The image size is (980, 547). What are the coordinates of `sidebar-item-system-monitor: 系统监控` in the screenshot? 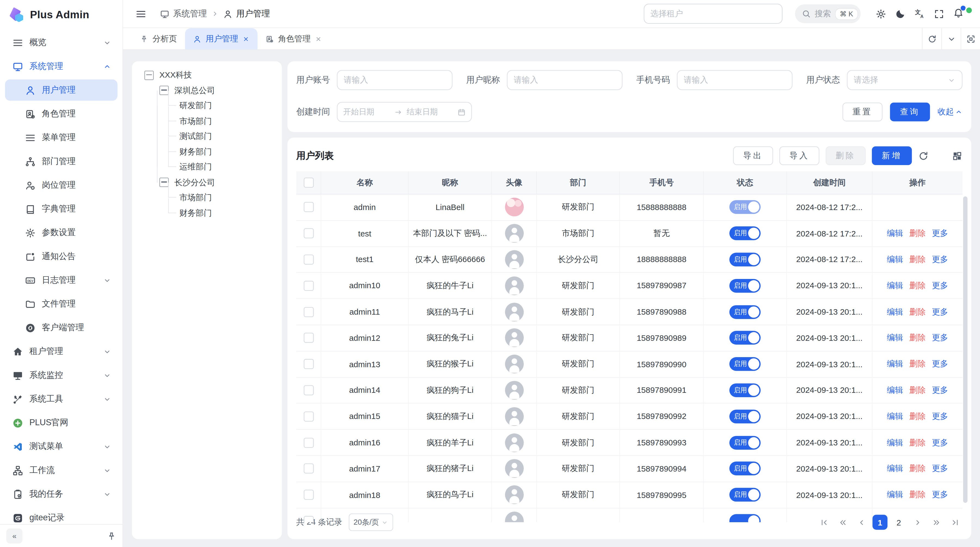 It's located at (61, 375).